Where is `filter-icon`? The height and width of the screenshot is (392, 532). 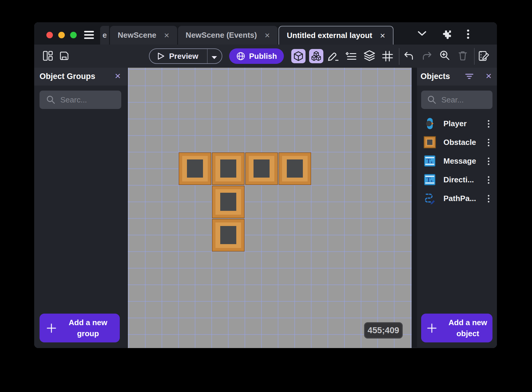 filter-icon is located at coordinates (469, 77).